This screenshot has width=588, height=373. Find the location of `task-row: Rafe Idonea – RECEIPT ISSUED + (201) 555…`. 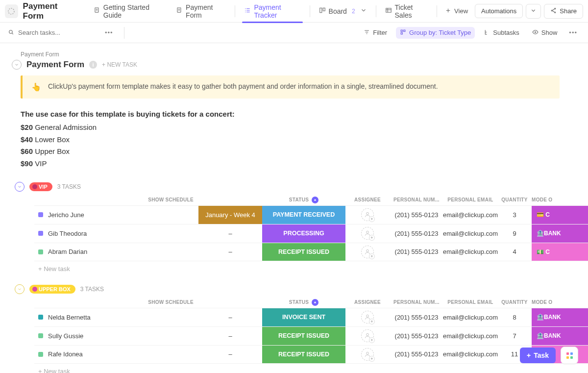

task-row: Rafe Idonea – RECEIPT ISSUED + (201) 555… is located at coordinates (311, 354).